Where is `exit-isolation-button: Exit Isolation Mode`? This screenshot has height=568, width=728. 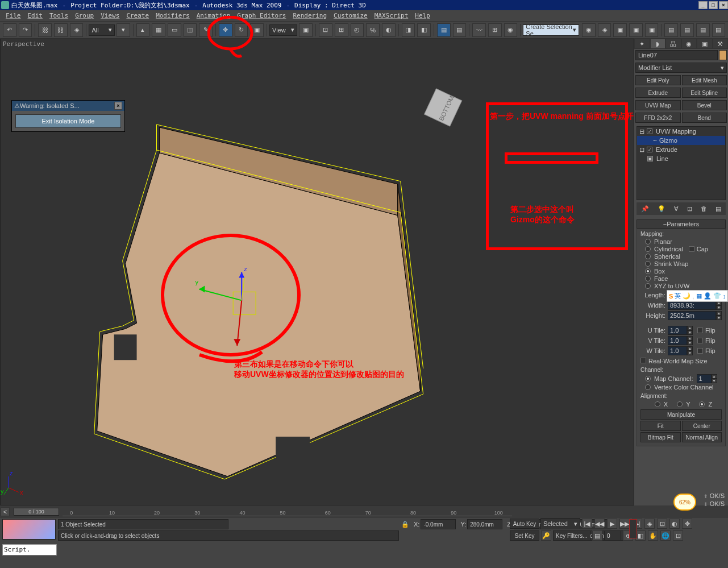 exit-isolation-button: Exit Isolation Mode is located at coordinates (68, 121).